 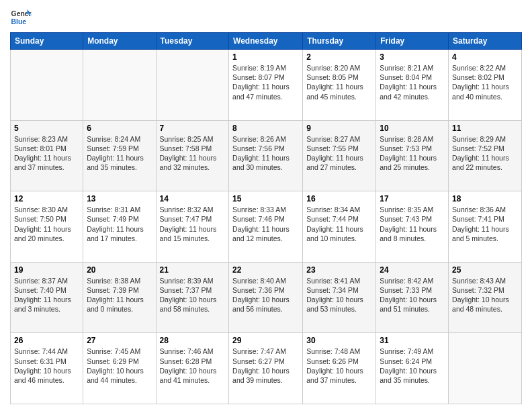 What do you see at coordinates (485, 128) in the screenshot?
I see `day-number: 11` at bounding box center [485, 128].